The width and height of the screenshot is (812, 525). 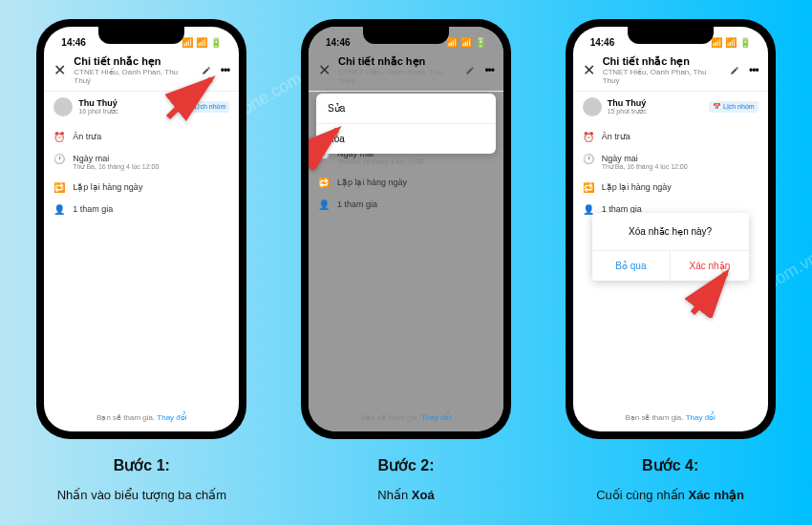 What do you see at coordinates (141, 137) in the screenshot?
I see `event-title-row: ⏰ Ăn trưa` at bounding box center [141, 137].